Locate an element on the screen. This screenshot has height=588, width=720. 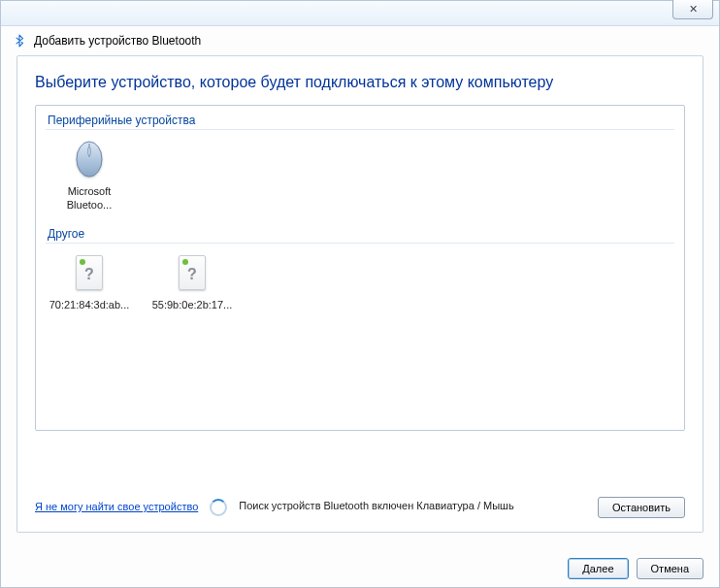
device-label: 55:9b:0e:2b:17... is located at coordinates (192, 305).